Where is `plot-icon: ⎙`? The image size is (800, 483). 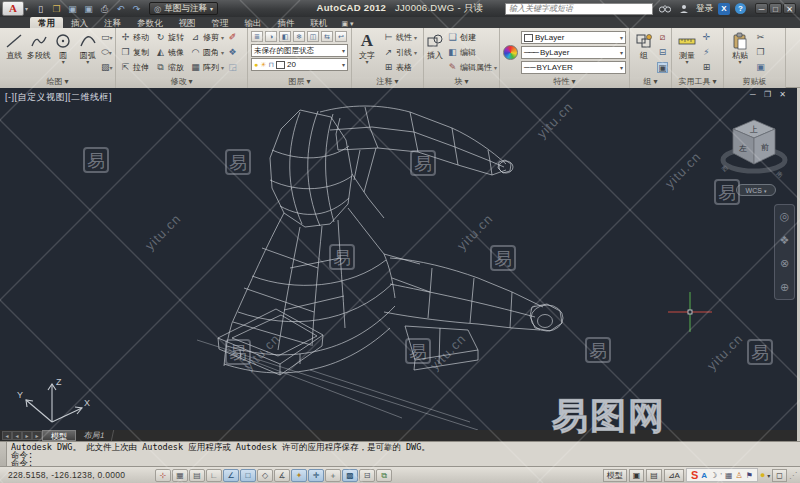
plot-icon: ⎙ is located at coordinates (104, 9).